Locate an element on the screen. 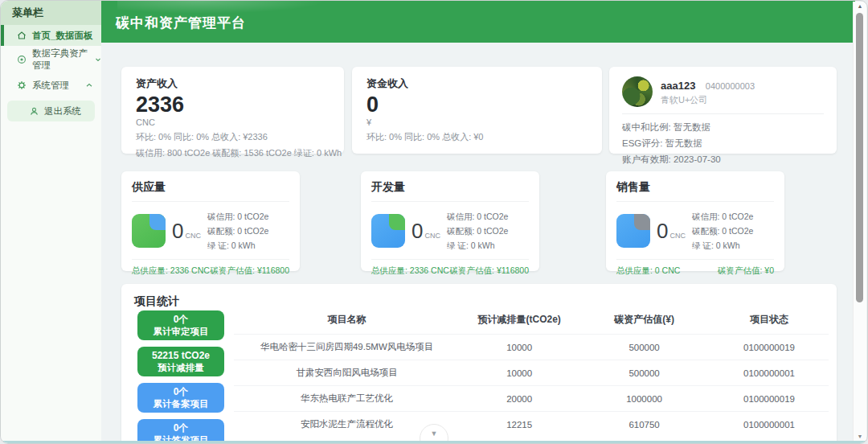  fund-income-card: 资金收入 0 ¥ 环比: 0% 同比: 0% 总收入: ¥0 is located at coordinates (477, 110).